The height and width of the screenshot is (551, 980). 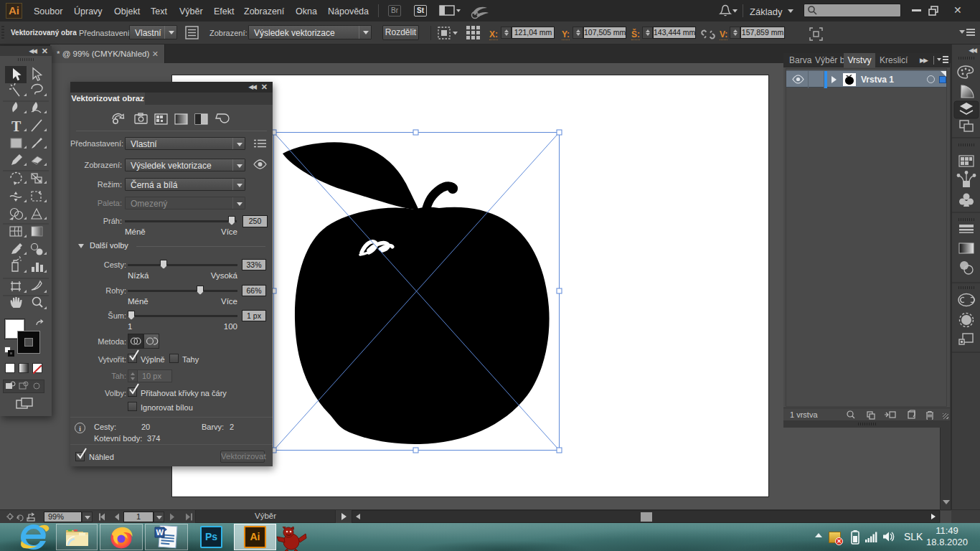 What do you see at coordinates (161, 532) in the screenshot?
I see `svg-text: W` at bounding box center [161, 532].